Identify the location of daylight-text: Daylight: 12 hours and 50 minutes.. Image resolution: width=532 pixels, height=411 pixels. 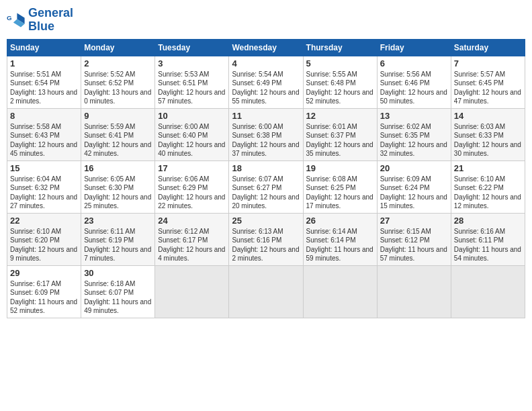
(414, 97).